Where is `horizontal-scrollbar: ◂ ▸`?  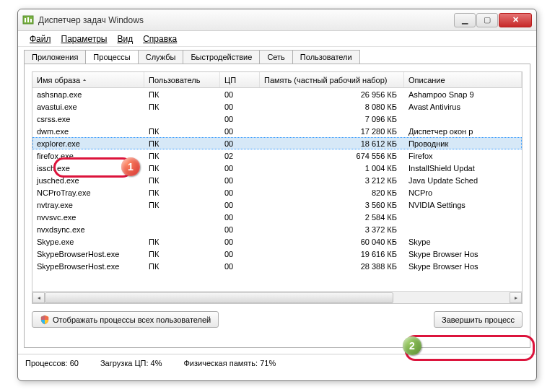 horizontal-scrollbar: ◂ ▸ is located at coordinates (277, 297).